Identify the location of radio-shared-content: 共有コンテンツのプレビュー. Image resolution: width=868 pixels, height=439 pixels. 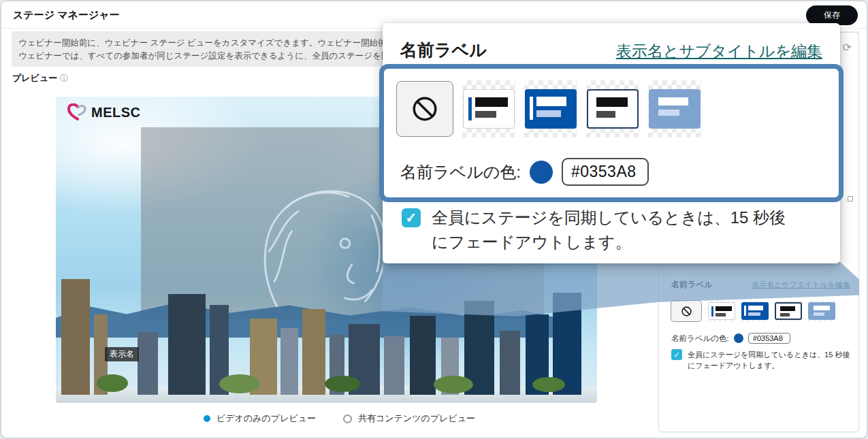
(409, 419).